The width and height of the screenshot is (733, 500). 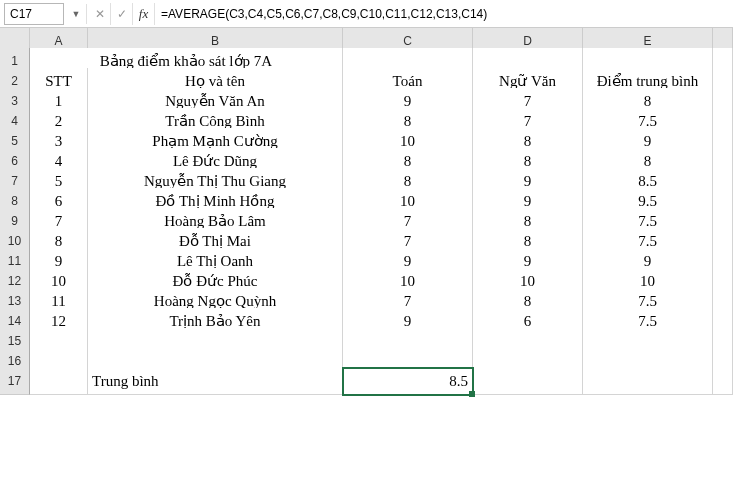 I want to click on cell-C17: 8.5, so click(x=408, y=382).